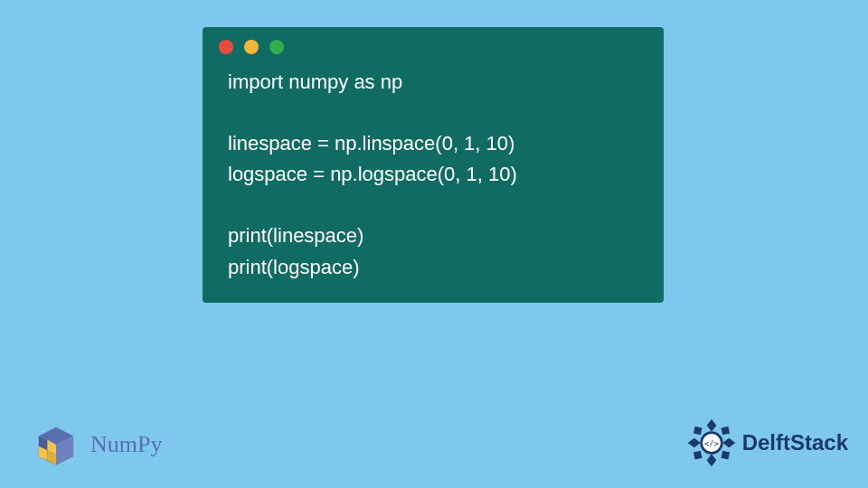 The height and width of the screenshot is (488, 868). What do you see at coordinates (226, 47) in the screenshot?
I see `window-close-icon` at bounding box center [226, 47].